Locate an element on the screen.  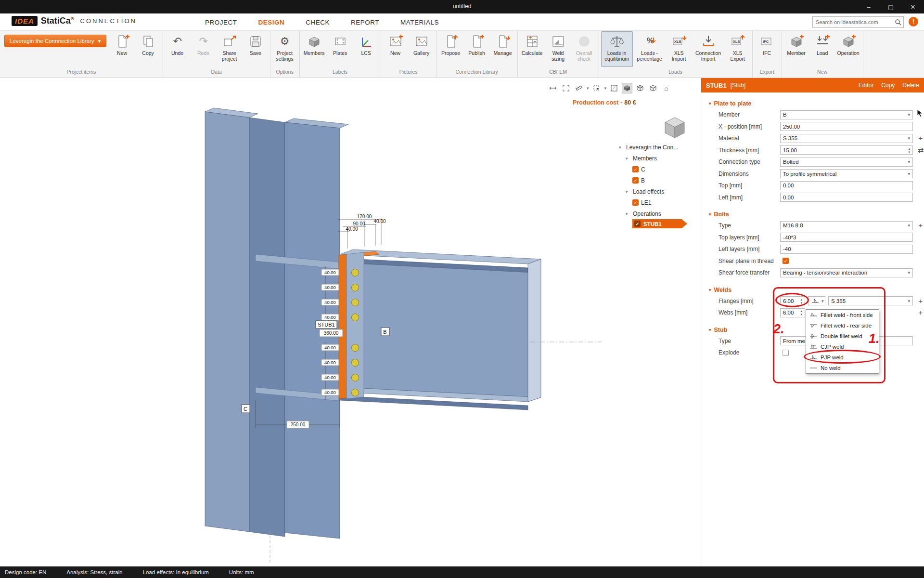
flange-weld-type-dropdown: ▾ is located at coordinates (817, 301).